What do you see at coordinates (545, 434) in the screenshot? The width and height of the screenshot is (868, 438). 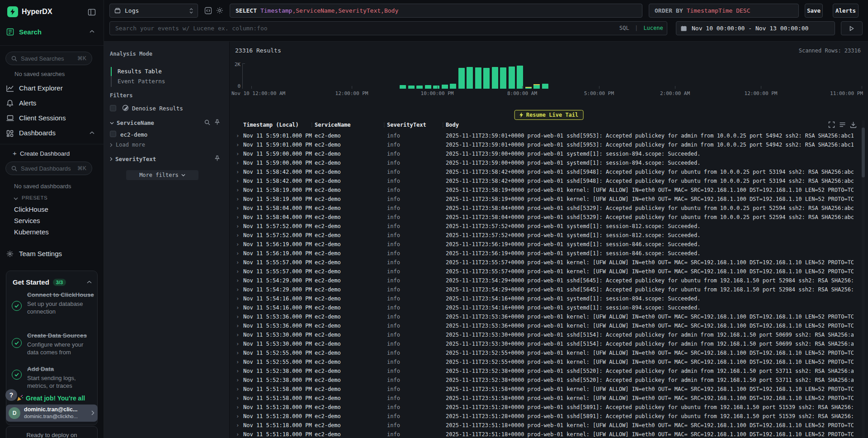 I see `table-row: ›Nov 11 5:51:18.000 PMec2-demoinfo2025-1…` at bounding box center [545, 434].